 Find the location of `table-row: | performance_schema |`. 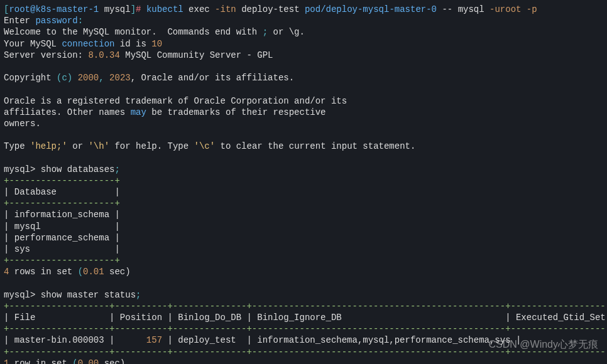

table-row: | performance_schema | is located at coordinates (62, 238).